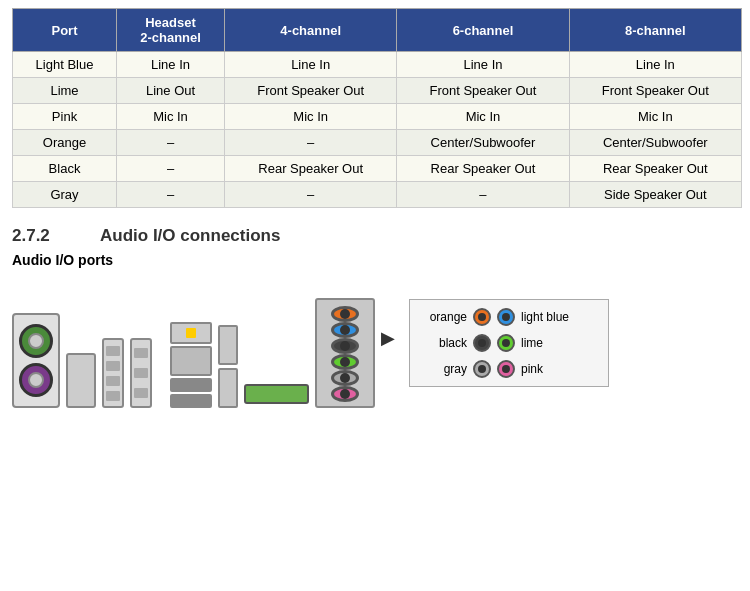  I want to click on legend-dot-gray-inner, so click(482, 369).